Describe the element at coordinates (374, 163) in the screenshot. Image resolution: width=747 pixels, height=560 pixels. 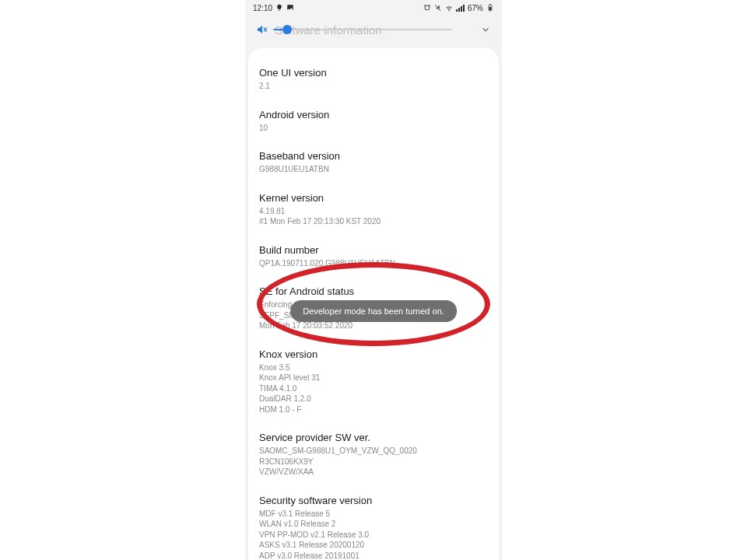
I see `item-baseband-version: Baseband version G988U1UEU1ATBN` at that location.